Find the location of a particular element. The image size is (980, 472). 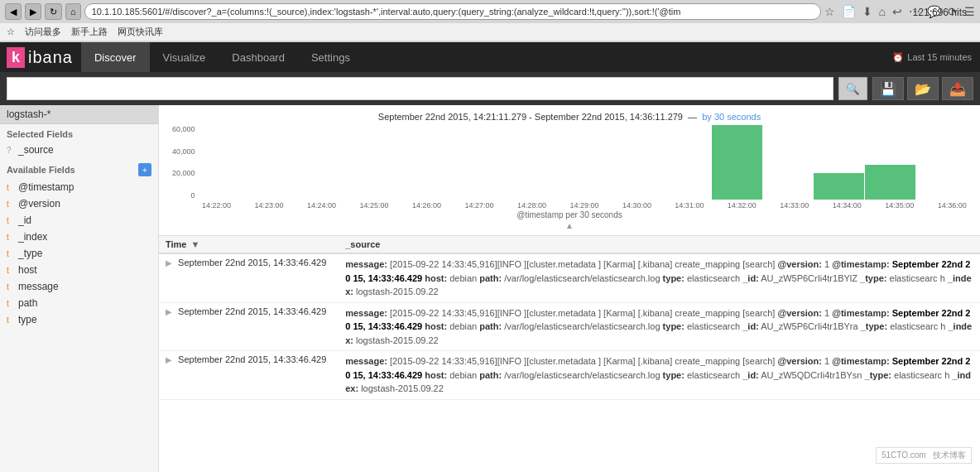

field-message: t message is located at coordinates (79, 287).